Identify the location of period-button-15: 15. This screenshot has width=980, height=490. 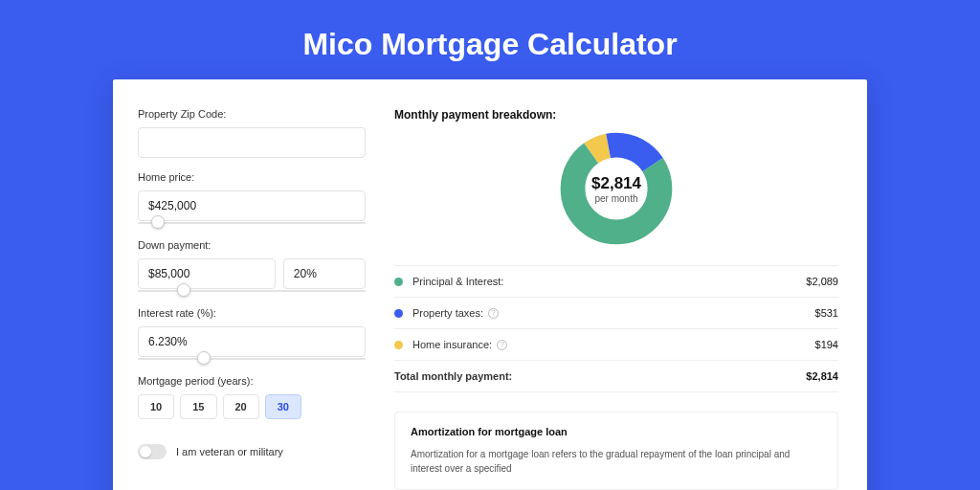
(198, 407).